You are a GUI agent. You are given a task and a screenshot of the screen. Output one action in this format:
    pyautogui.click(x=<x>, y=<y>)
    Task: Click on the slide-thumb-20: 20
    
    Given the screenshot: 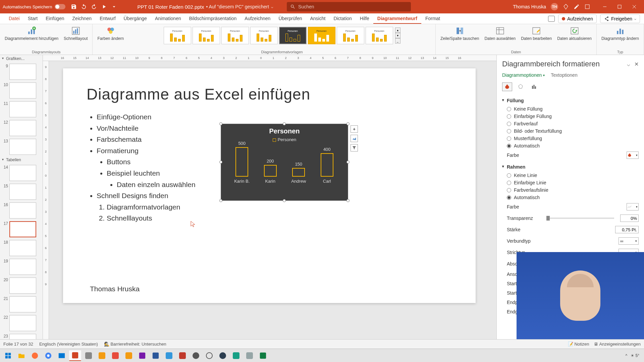 What is the action you would take?
    pyautogui.click(x=21, y=286)
    